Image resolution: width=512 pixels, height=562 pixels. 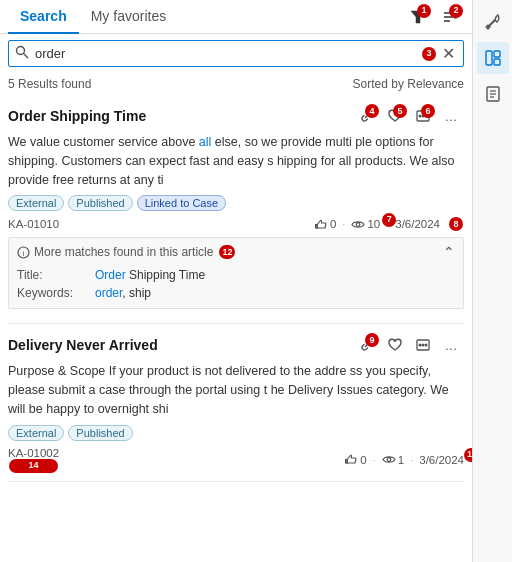 What do you see at coordinates (236, 275) in the screenshot?
I see `mm-row-title: Title: Order Shipping Time` at bounding box center [236, 275].